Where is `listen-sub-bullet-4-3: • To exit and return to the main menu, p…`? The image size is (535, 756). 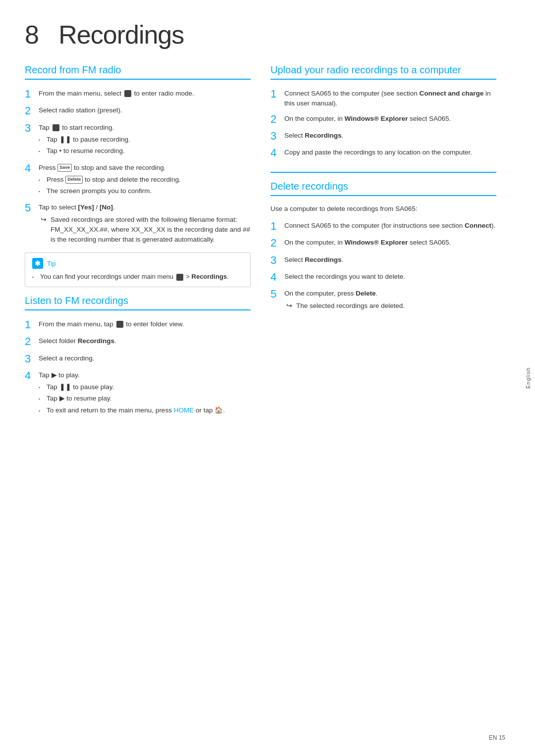
listen-sub-bullet-4-3: • To exit and return to the main menu, p… is located at coordinates (145, 410).